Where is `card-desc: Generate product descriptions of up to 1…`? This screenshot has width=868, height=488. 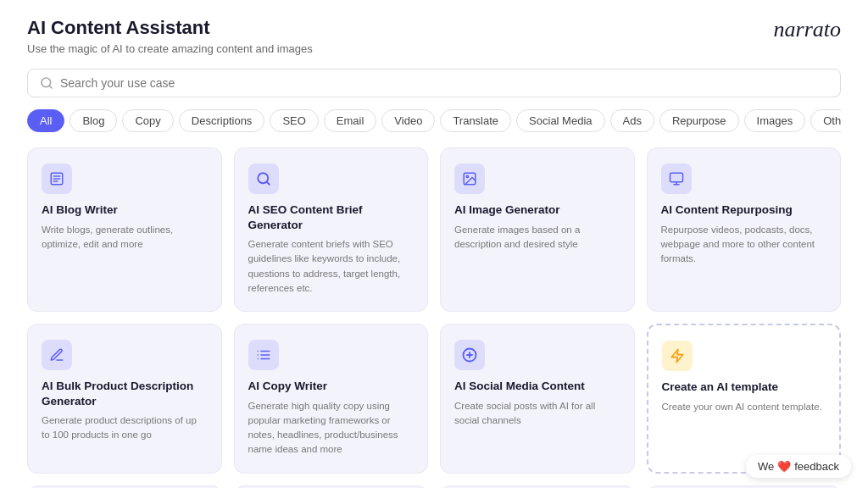
card-desc: Generate product descriptions of up to 1… is located at coordinates (125, 429).